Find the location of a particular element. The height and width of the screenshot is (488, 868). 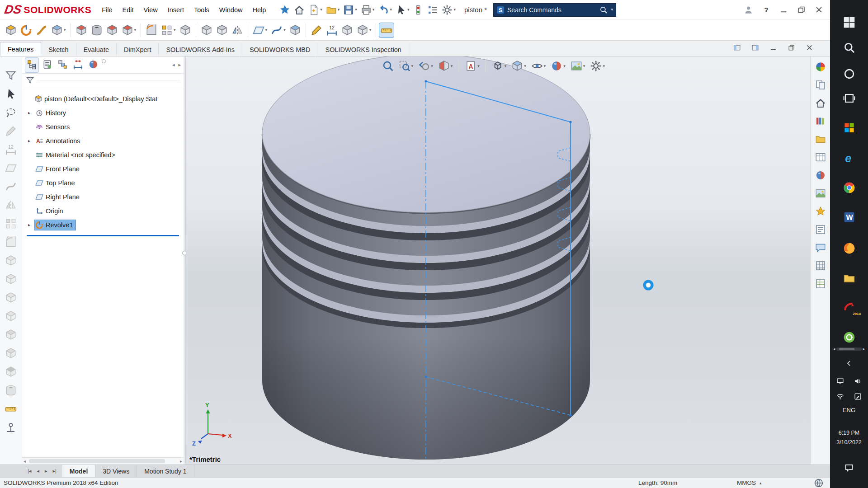

hscroll-left-arrow: ◂ is located at coordinates (24, 461).